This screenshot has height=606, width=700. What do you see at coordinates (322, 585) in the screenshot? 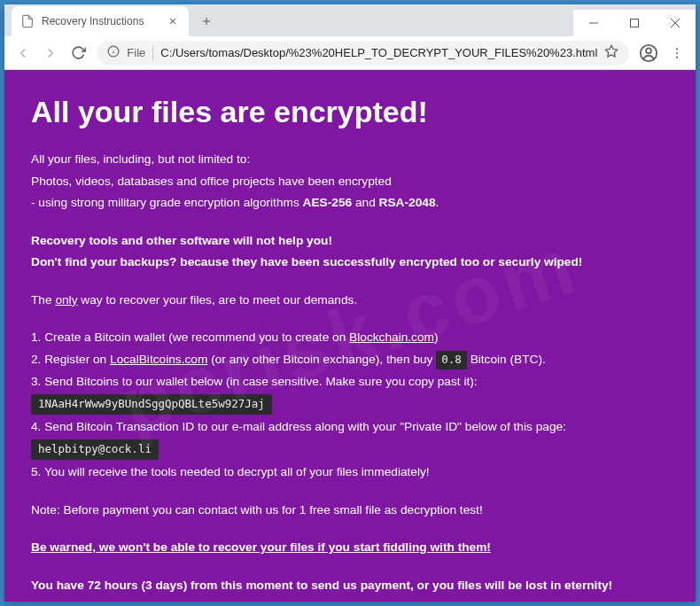
I see `deadline-line: You have 72 hours (3 days) from this mom…` at bounding box center [322, 585].